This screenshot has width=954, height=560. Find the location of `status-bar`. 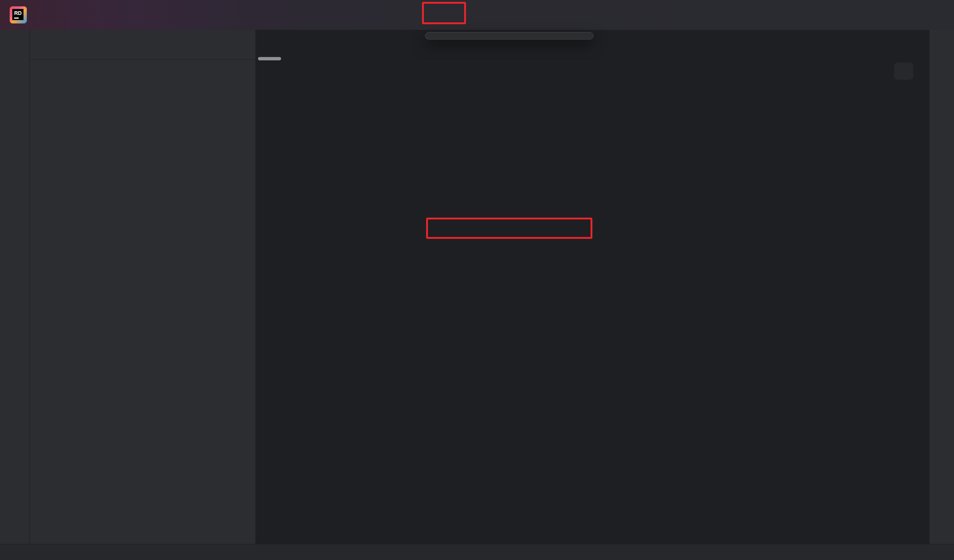

status-bar is located at coordinates (477, 552).